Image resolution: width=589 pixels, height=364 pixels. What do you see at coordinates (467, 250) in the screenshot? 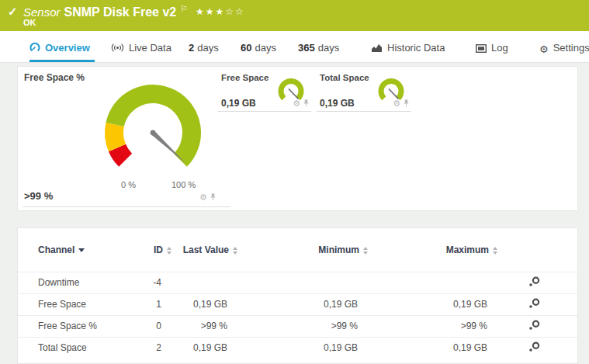
I see `column-label: Maximum` at bounding box center [467, 250].